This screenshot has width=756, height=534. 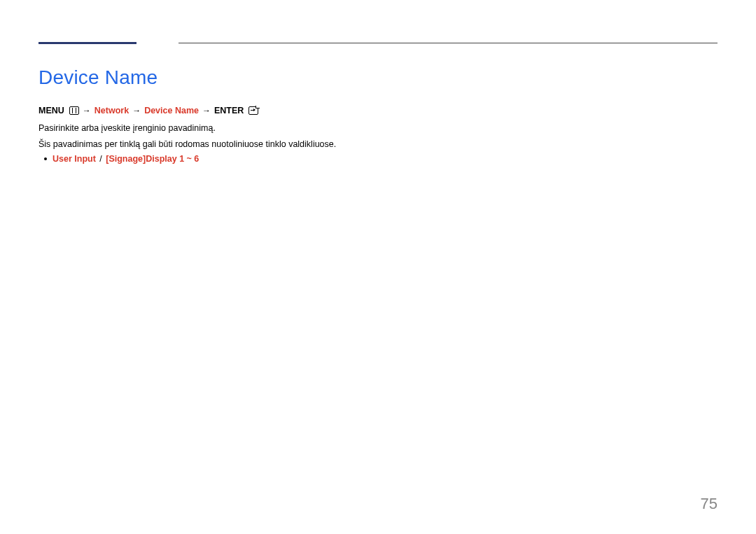 I want to click on navigation-path: MENU → Network → Device Name → ENTER, so click(x=378, y=111).